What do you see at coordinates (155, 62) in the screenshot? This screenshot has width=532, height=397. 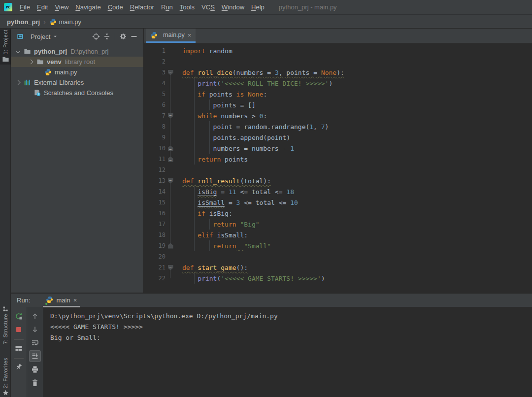 I see `line-number: 2` at bounding box center [155, 62].